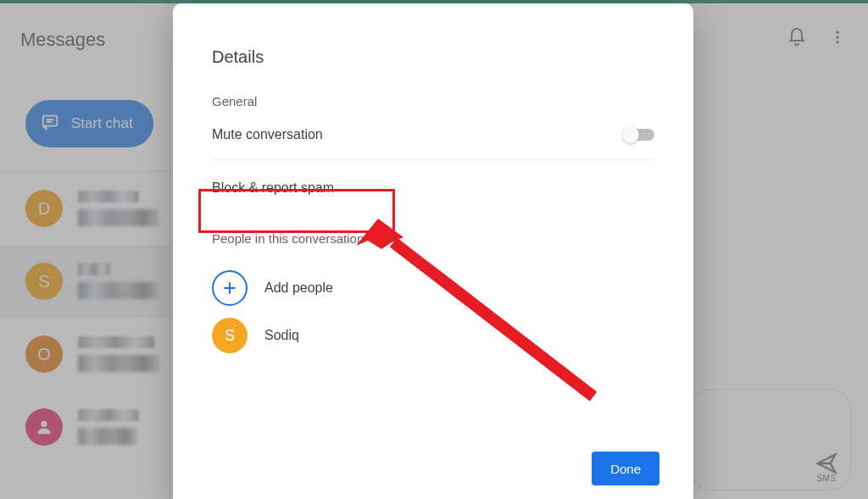 The image size is (868, 499). Describe the element at coordinates (230, 288) in the screenshot. I see `add-icon` at that location.